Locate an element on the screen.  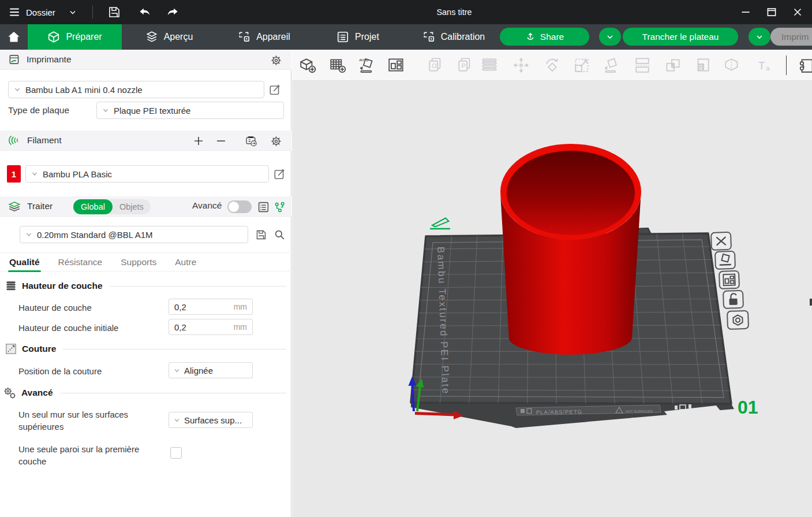
group-title: Hauteur de couche is located at coordinates (62, 286).